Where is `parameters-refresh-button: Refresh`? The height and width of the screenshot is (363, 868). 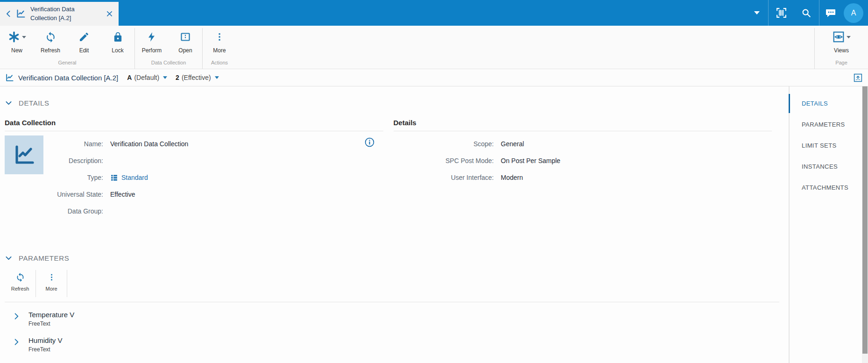
parameters-refresh-button: Refresh is located at coordinates (20, 284).